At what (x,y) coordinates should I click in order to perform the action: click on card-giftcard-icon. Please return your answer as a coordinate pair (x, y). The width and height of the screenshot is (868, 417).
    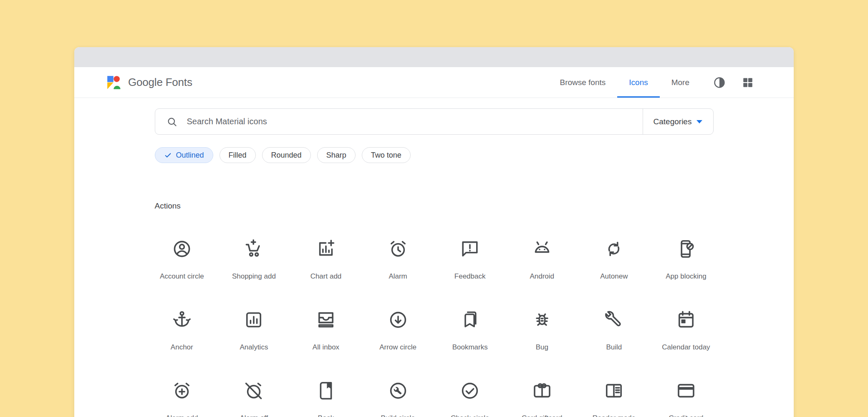
    Looking at the image, I should click on (542, 391).